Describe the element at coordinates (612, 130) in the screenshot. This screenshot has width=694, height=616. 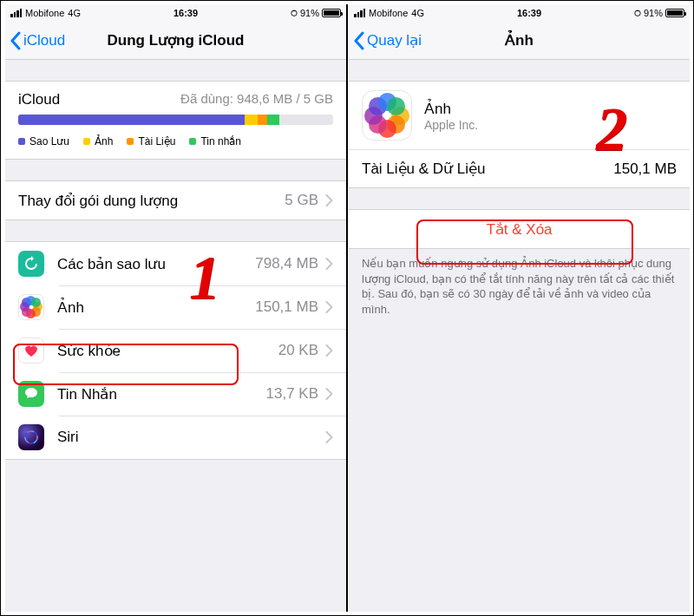
I see `annotation-2: 2` at that location.